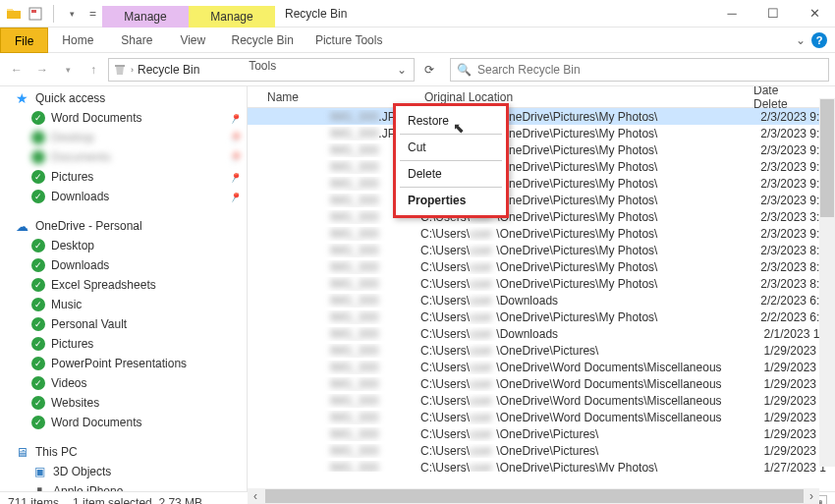  I want to click on properties-icon, so click(35, 14).